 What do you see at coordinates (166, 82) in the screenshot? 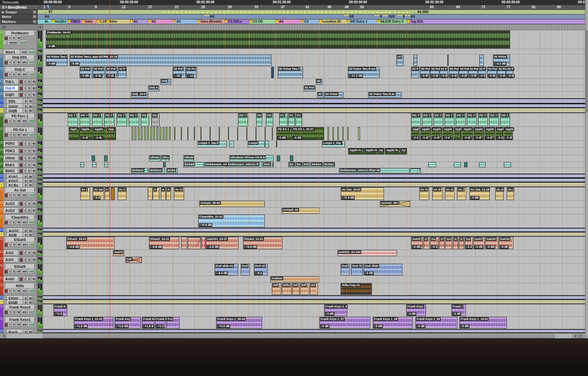
I see `clip: Didj` at bounding box center [166, 82].